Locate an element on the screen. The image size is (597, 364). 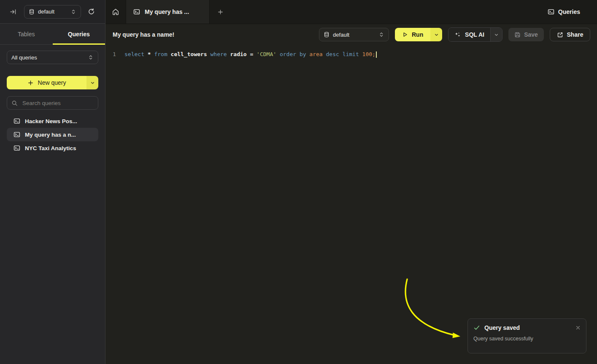
query-title: My query has a name! is located at coordinates (143, 35).